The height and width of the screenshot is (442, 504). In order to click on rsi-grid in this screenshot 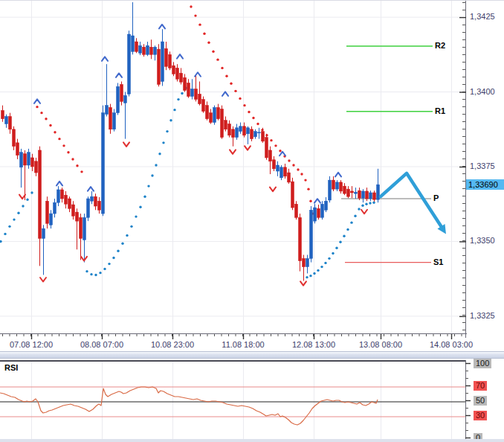, I will do `click(242, 400)`.